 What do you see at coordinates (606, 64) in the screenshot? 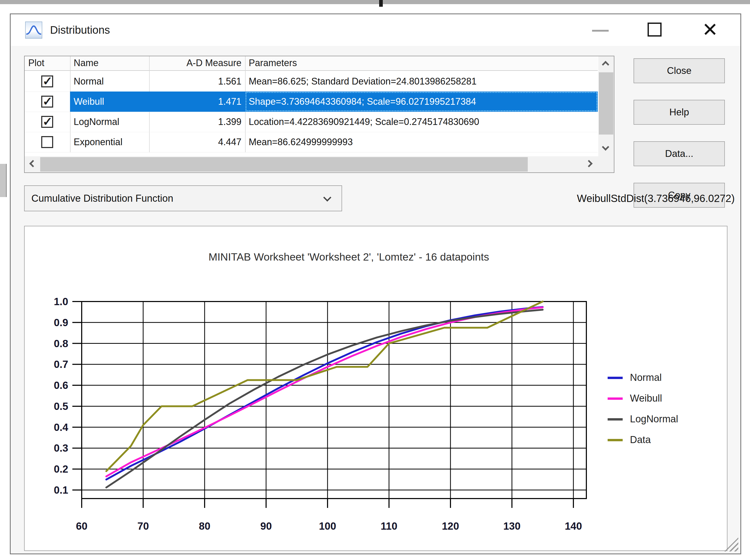
I see `scroll-up-button` at bounding box center [606, 64].